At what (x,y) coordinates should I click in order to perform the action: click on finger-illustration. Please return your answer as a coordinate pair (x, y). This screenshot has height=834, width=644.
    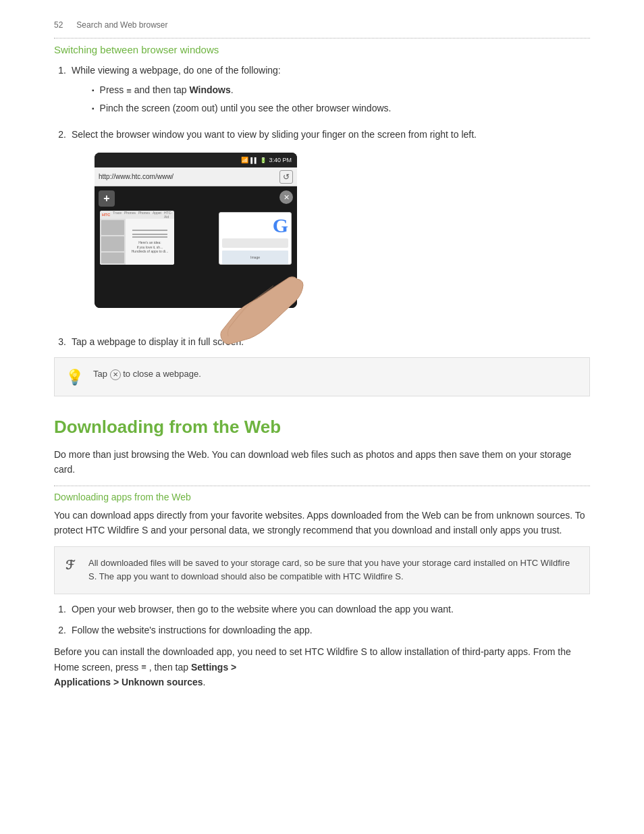
    Looking at the image, I should click on (260, 307).